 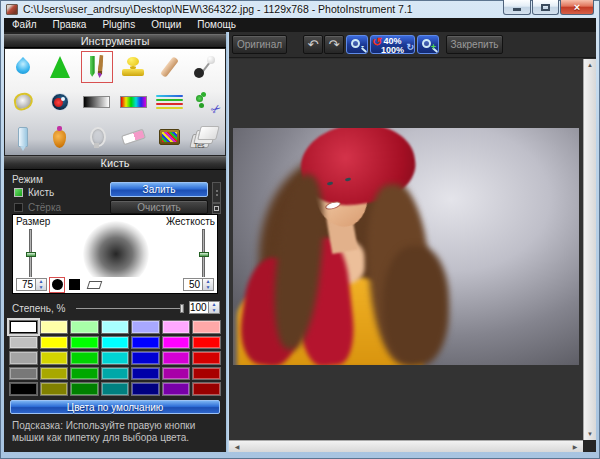 What do you see at coordinates (30, 254) in the screenshot?
I see `size-slider` at bounding box center [30, 254].